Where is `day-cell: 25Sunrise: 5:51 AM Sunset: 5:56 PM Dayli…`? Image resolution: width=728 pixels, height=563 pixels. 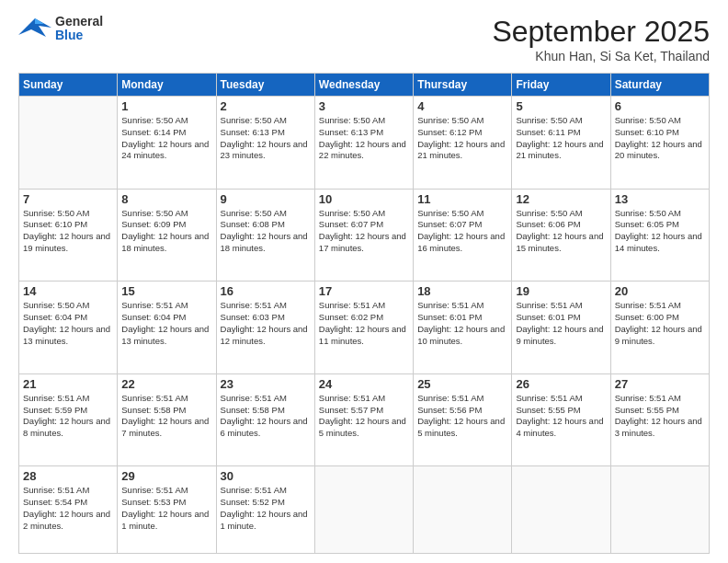
day-cell: 25Sunrise: 5:51 AM Sunset: 5:56 PM Dayli… is located at coordinates (463, 419).